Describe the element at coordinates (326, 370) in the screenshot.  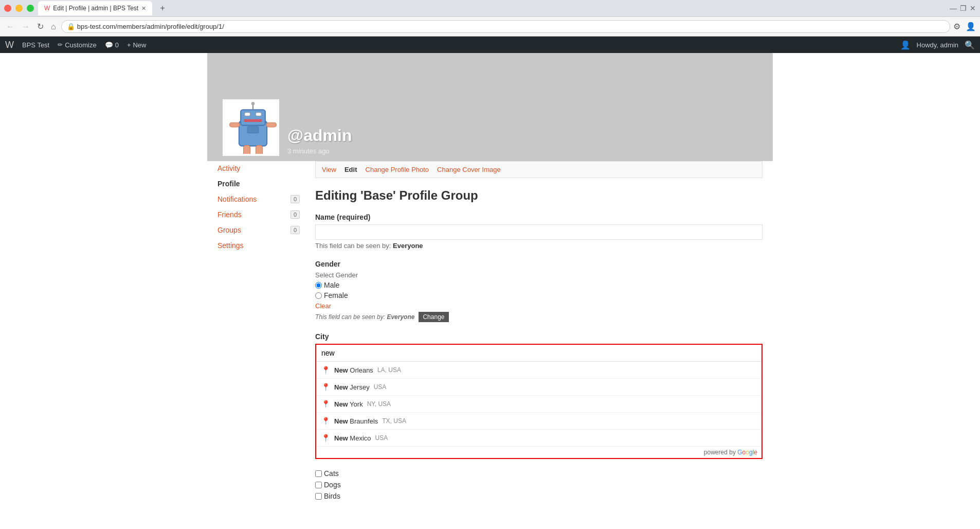
I see `pin-icon-0: 📍` at that location.